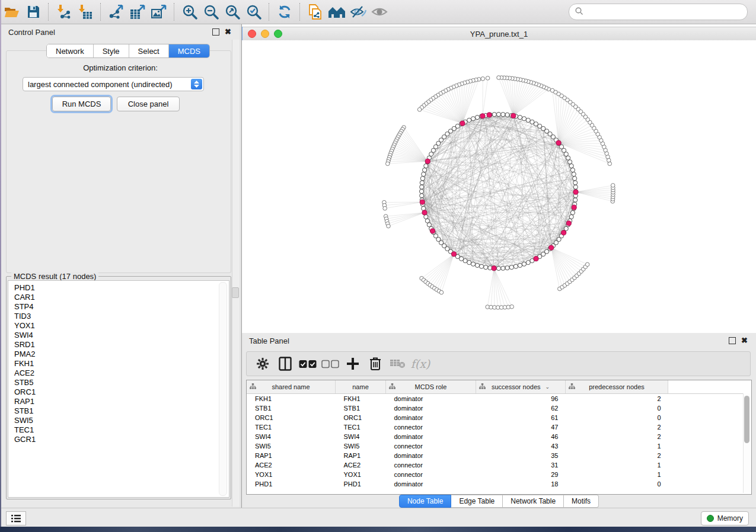 This screenshot has width=756, height=532. What do you see at coordinates (477, 501) in the screenshot?
I see `tab-edge-table: Edge Table` at bounding box center [477, 501].